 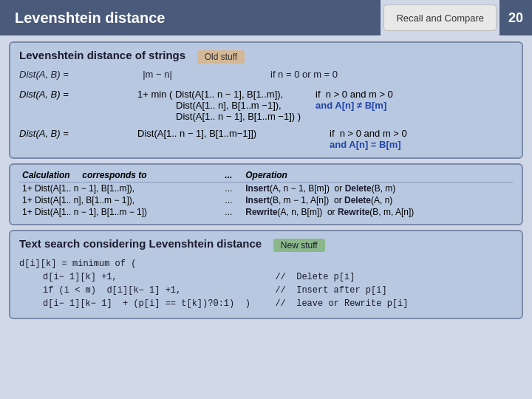 I want to click on calc-row-2-dots: ..., so click(x=232, y=200).